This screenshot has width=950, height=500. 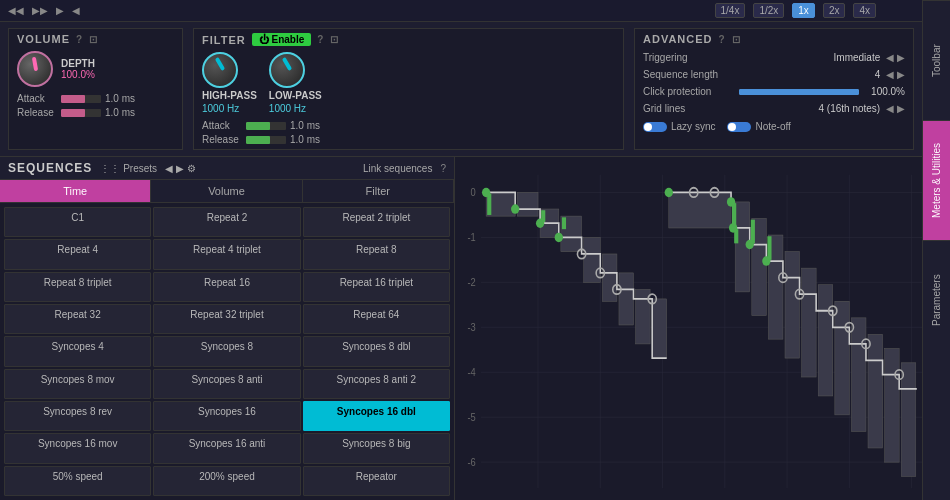 What do you see at coordinates (376, 481) in the screenshot?
I see `seq-item: Repeator` at bounding box center [376, 481].